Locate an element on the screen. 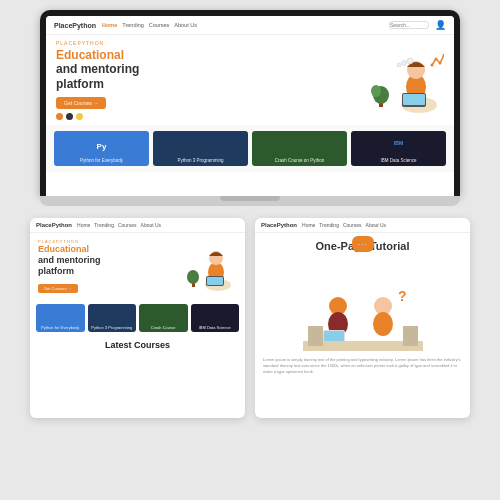 This screenshot has width=500, height=500. color-swatch-gold is located at coordinates (80, 116).